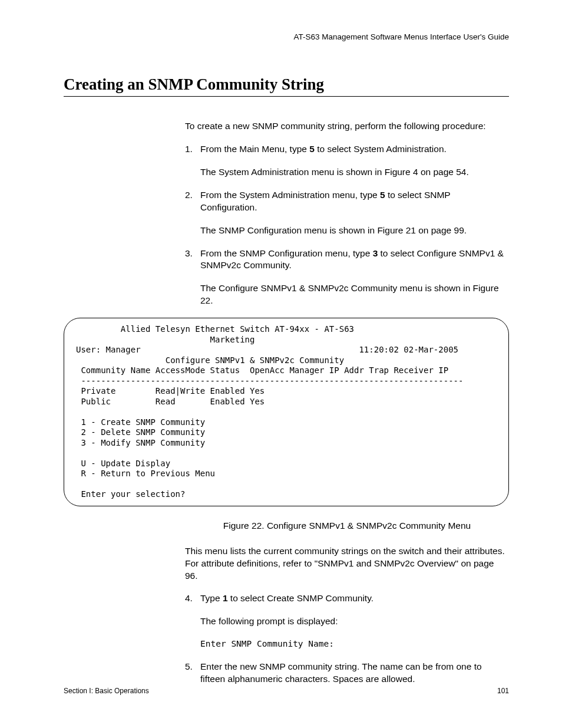 This screenshot has width=562, height=728. I want to click on step-text: From the Main Menu, type 5 to select Sys…, so click(355, 150).